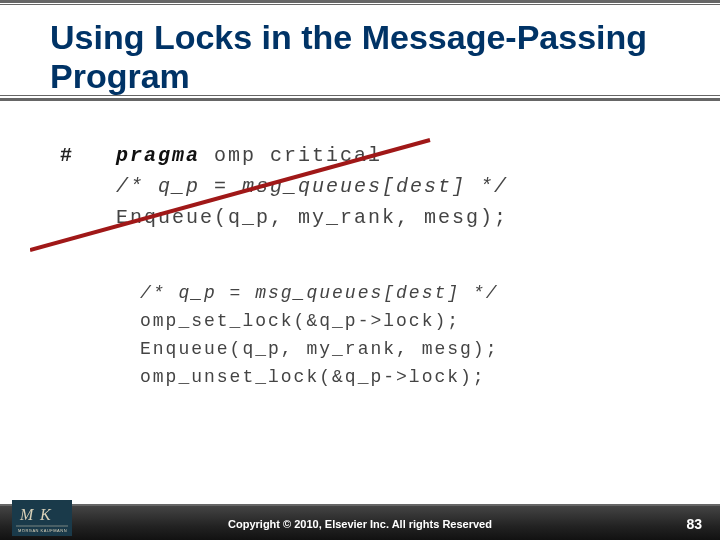  Describe the element at coordinates (360, 100) in the screenshot. I see `rule-bottom` at that location.